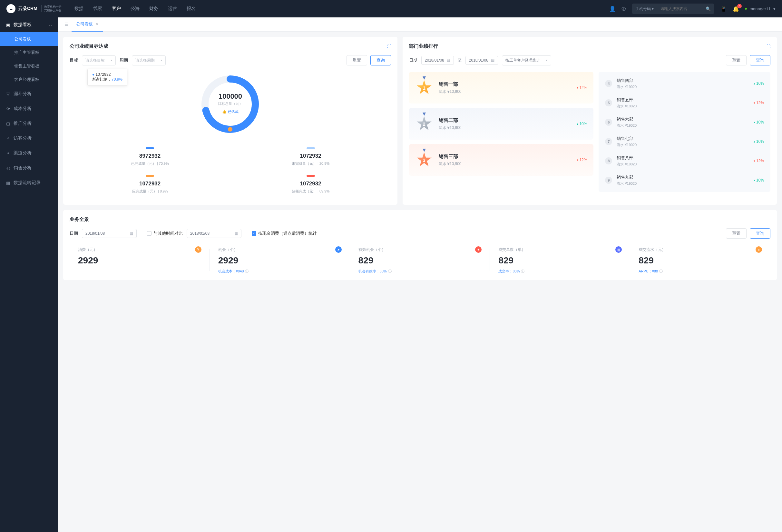  Describe the element at coordinates (230, 112) in the screenshot. I see `achieved-badge: 已达成` at that location.